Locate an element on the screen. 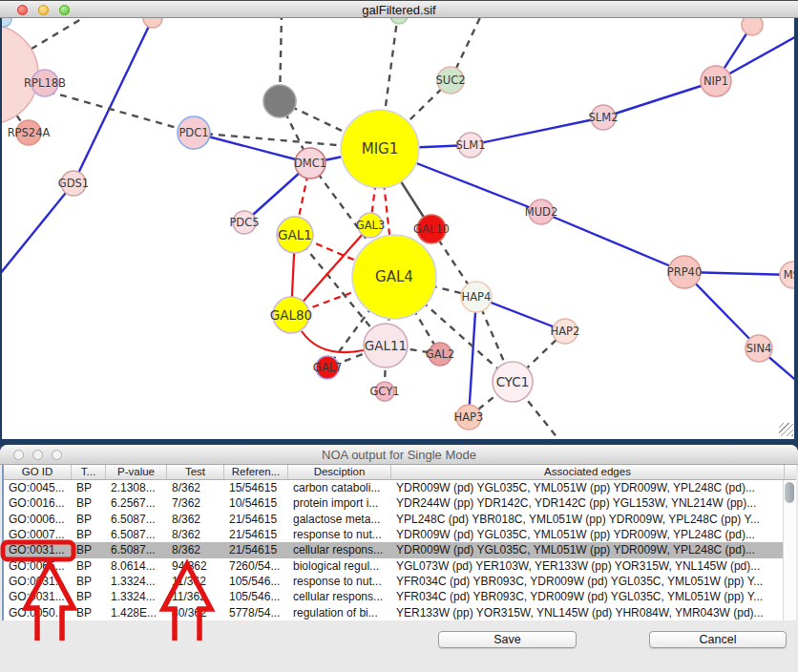 This screenshot has height=672, width=798. table-cell: 80/362 is located at coordinates (196, 613).